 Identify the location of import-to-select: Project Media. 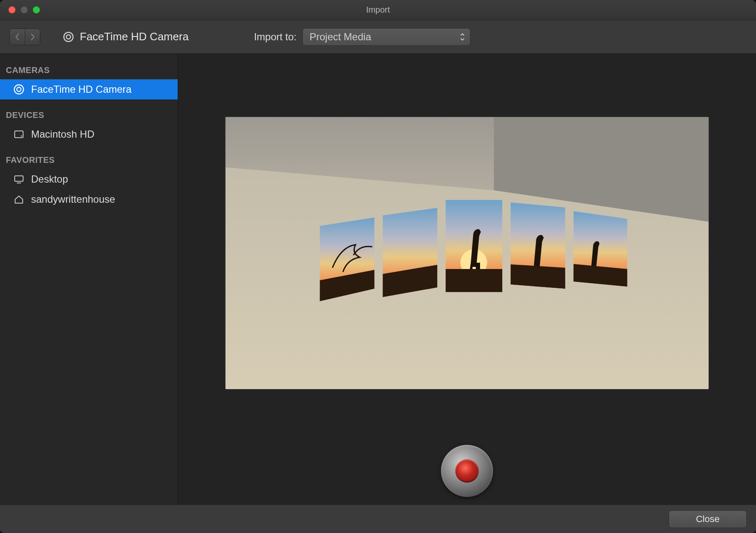
(386, 37).